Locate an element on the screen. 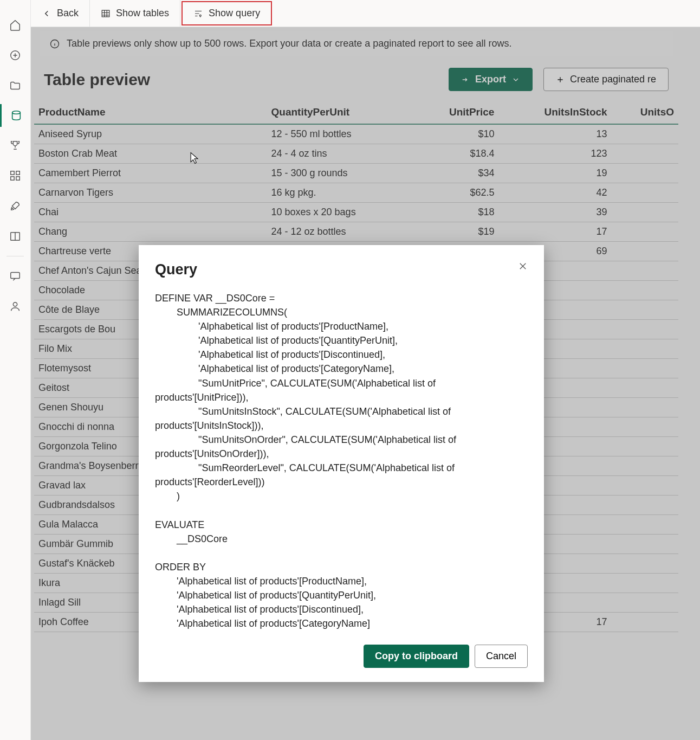  show-query-label: Show query is located at coordinates (234, 13).